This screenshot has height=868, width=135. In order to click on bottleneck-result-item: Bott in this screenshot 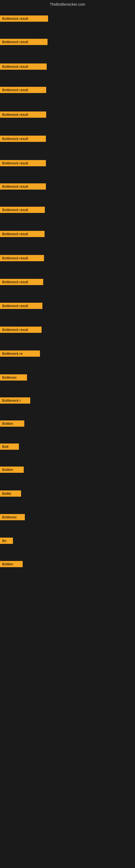, I will do `click(9, 447)`.